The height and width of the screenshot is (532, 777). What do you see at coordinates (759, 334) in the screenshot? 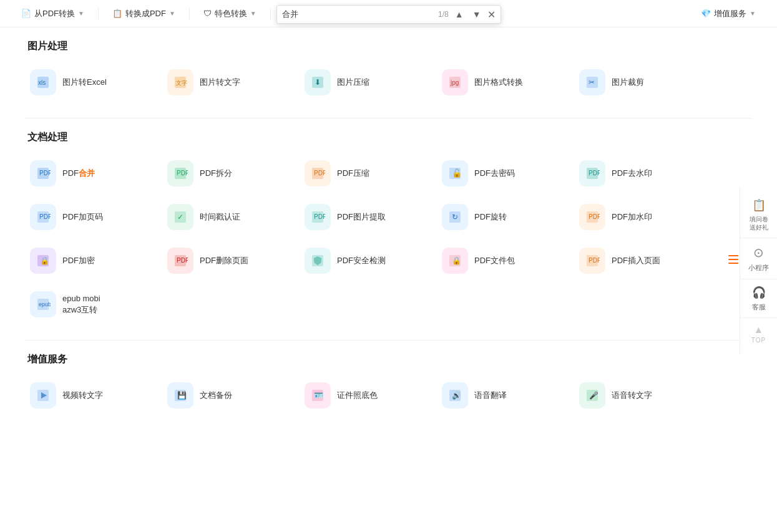
I see `sidebar-top-btn: ▲ TOP` at bounding box center [759, 334].